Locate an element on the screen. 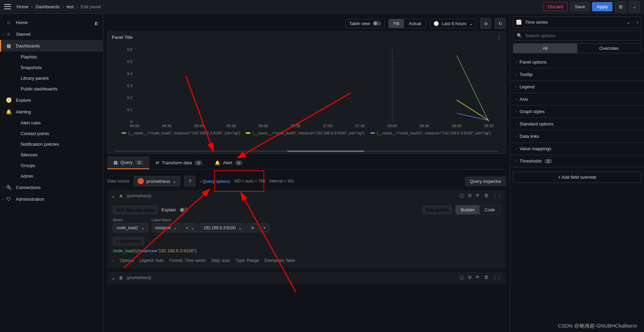 The image size is (644, 332). code-seg: Code is located at coordinates (490, 210).